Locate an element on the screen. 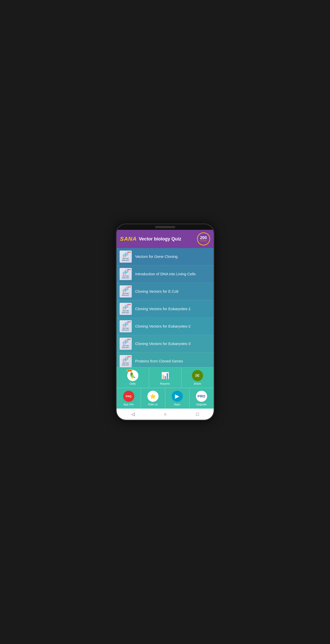  upgrade-label: Upgrade is located at coordinates (201, 404).